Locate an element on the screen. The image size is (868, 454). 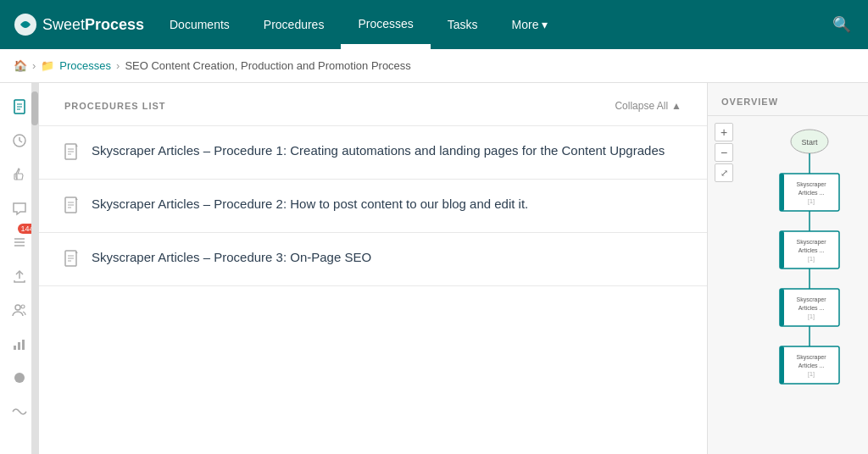
sidebar-document-icon is located at coordinates (19, 107).